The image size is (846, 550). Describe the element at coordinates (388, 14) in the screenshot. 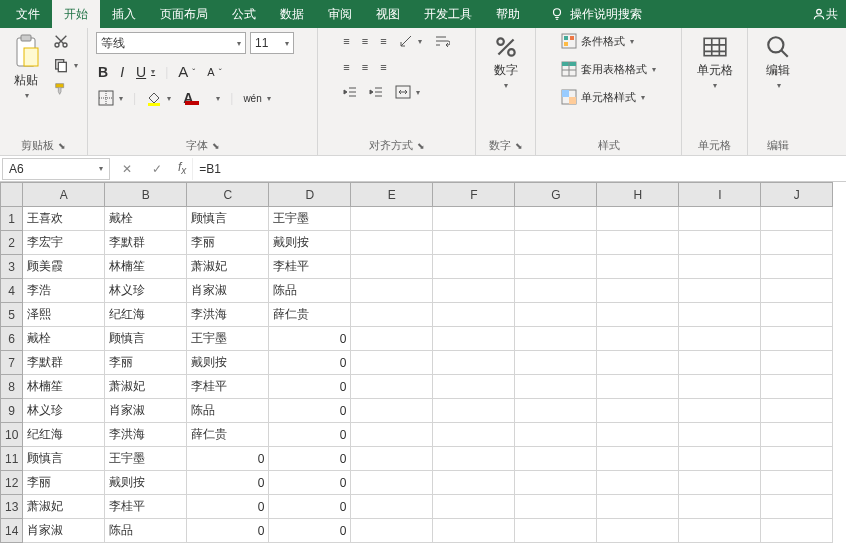

I see `tab-view: 视图` at that location.